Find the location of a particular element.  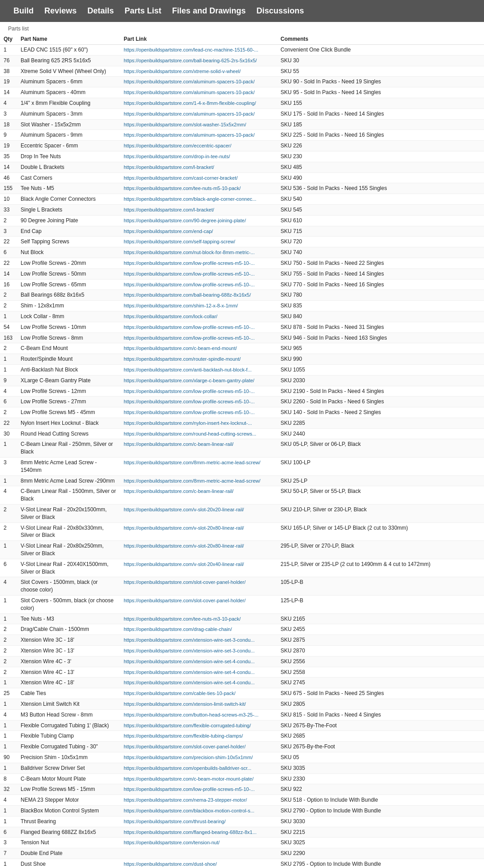

cell-part-link: https://openbuildspartstore.com/drop-in-… is located at coordinates (199, 156).